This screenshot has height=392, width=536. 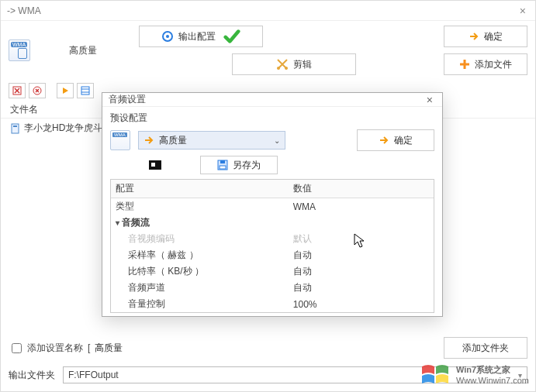 What do you see at coordinates (212, 140) in the screenshot?
I see `preset-select: 高质量 ⌄` at bounding box center [212, 140].